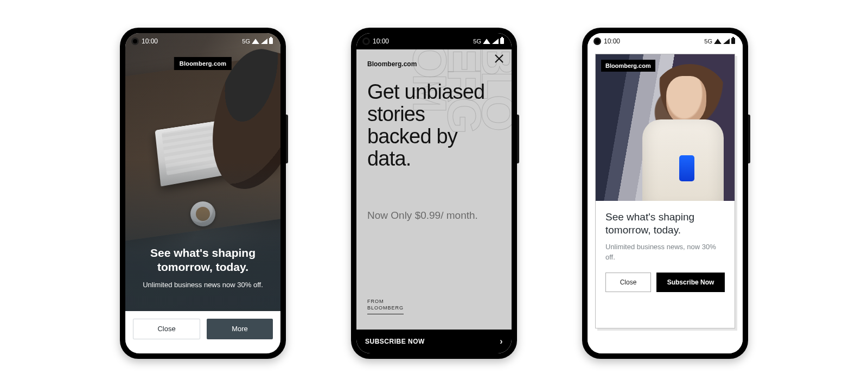 Image resolution: width=868 pixels, height=386 pixels. Describe the element at coordinates (203, 332) in the screenshot. I see `phone1-button-bar: Close More` at that location.